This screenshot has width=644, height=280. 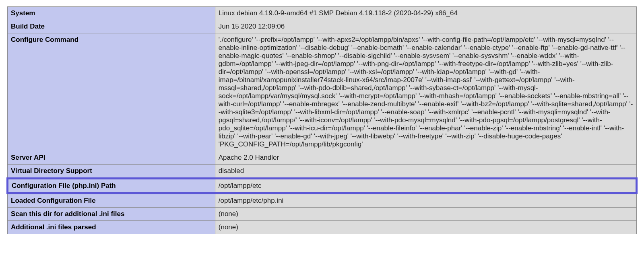 I want to click on config-key: Configure Command, so click(x=111, y=93).